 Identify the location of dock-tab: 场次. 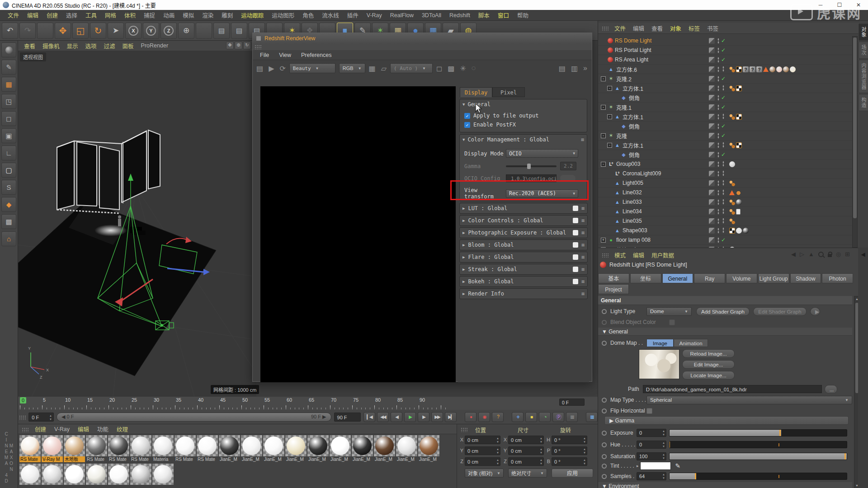
(863, 50).